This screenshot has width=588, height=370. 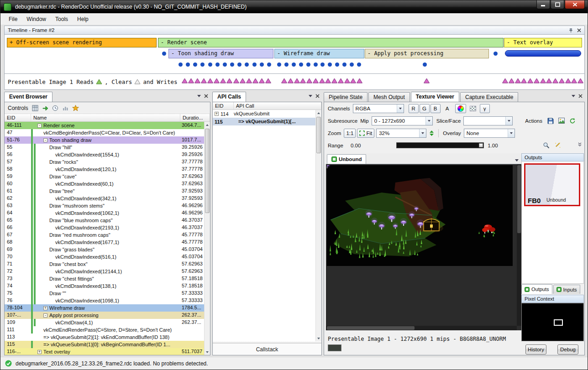 I want to click on event-row: 63 Draw "mushroom stems" 46.96296, so click(x=104, y=206).